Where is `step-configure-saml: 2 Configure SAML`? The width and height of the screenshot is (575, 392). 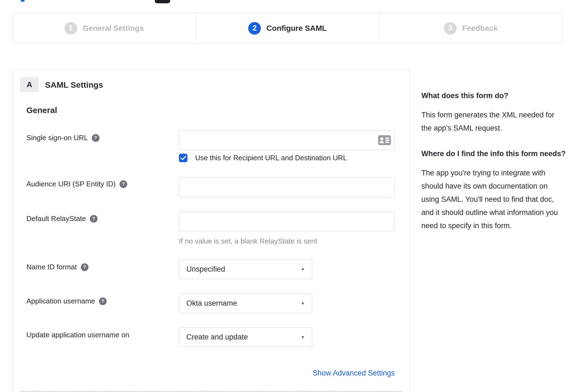 step-configure-saml: 2 Configure SAML is located at coordinates (288, 28).